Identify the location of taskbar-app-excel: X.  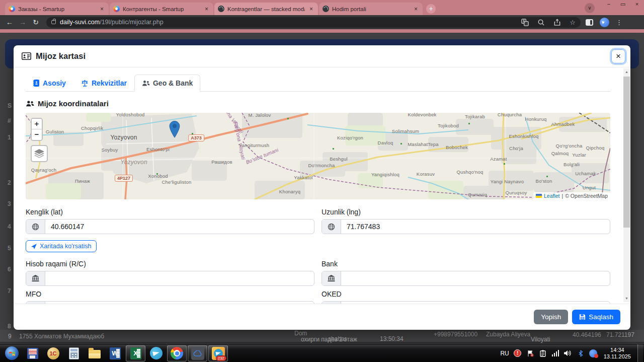
(136, 353).